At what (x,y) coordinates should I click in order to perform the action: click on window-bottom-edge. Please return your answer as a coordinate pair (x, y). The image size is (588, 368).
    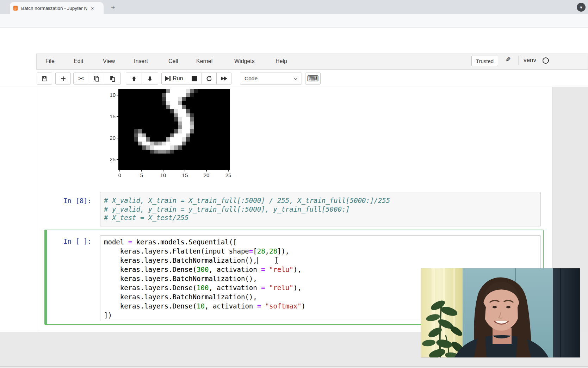
    Looking at the image, I should click on (294, 367).